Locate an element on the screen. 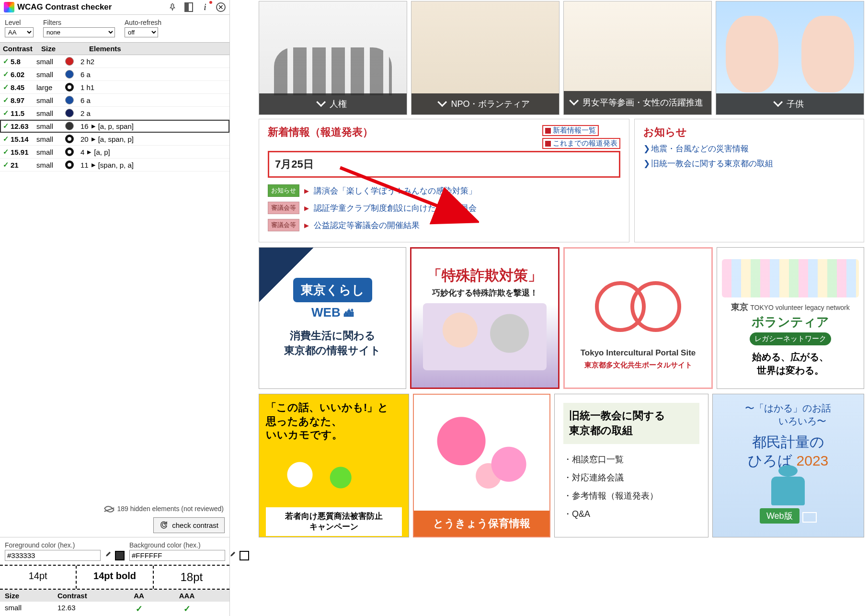  col-elements: Elements is located at coordinates (158, 49).